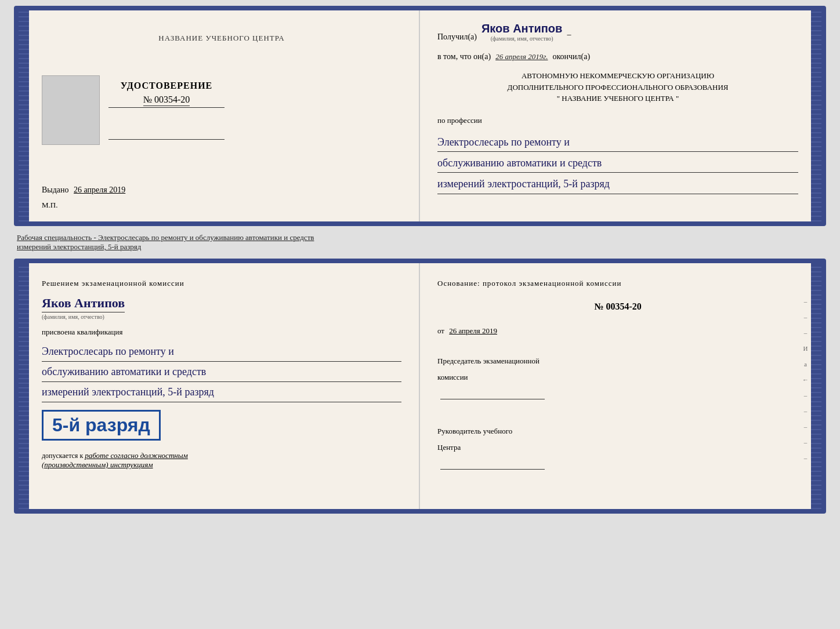 The height and width of the screenshot is (629, 840). What do you see at coordinates (806, 411) in the screenshot?
I see `marker-dash5: –` at bounding box center [806, 411].